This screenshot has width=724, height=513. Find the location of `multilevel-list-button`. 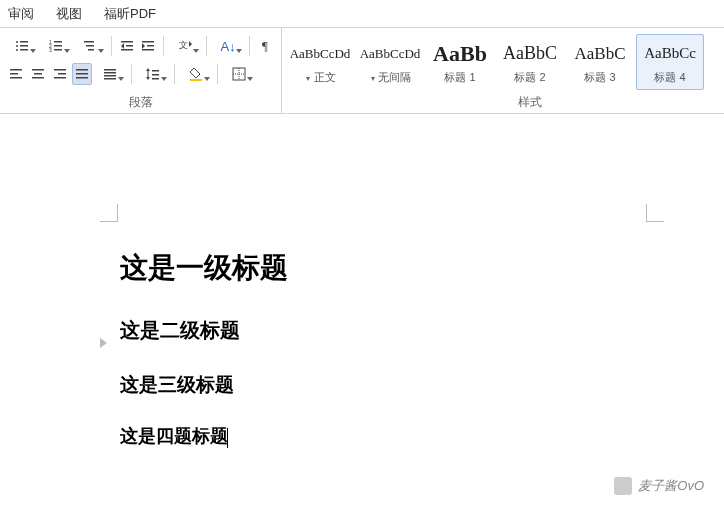

multilevel-list-button is located at coordinates (90, 46).